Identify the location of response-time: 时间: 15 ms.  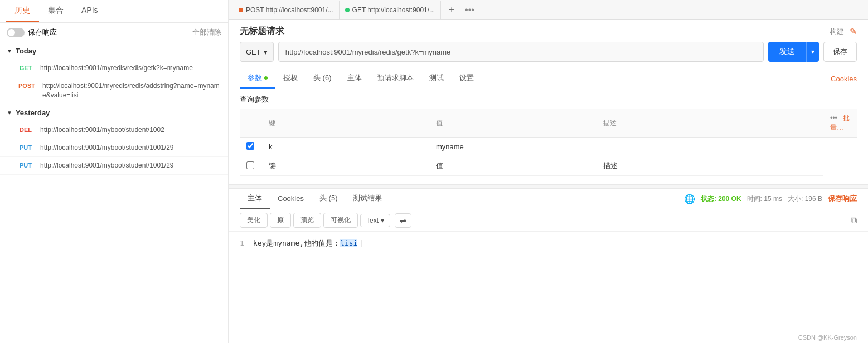
(765, 199).